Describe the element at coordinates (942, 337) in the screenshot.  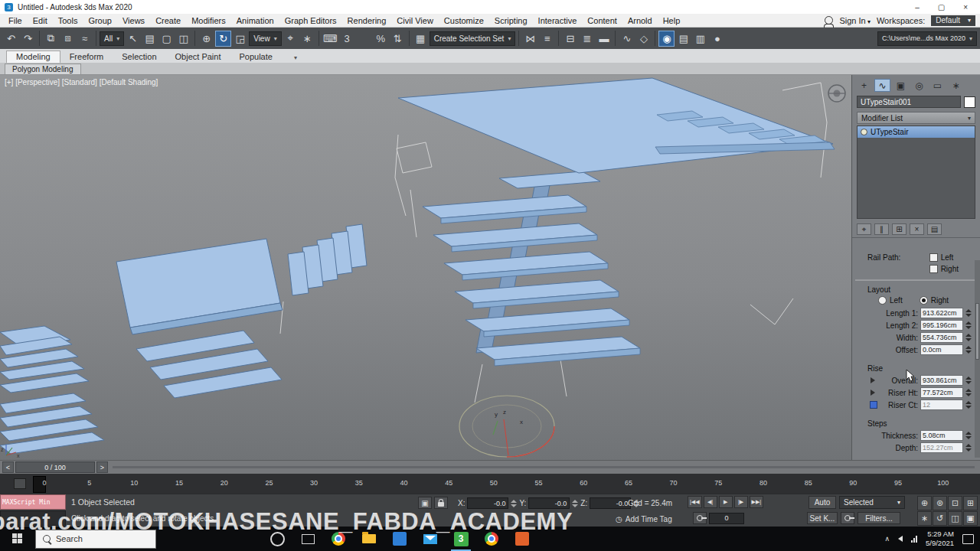
I see `width-field: 554.736cm` at that location.